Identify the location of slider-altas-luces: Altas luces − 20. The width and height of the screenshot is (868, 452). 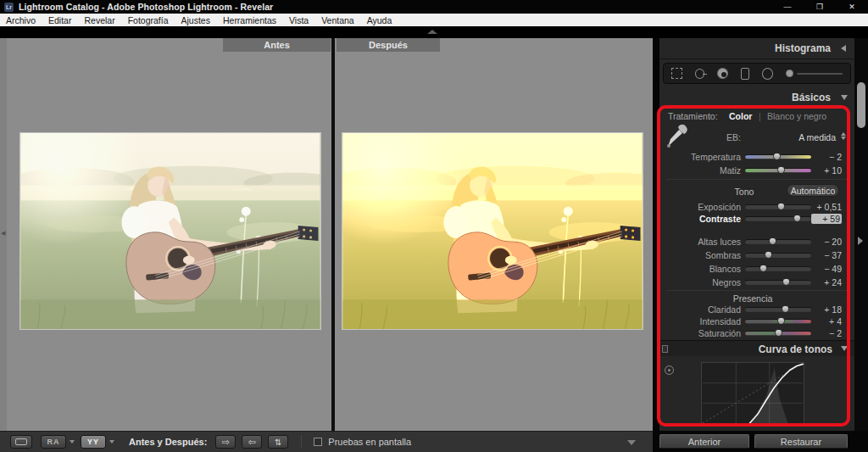
(757, 242).